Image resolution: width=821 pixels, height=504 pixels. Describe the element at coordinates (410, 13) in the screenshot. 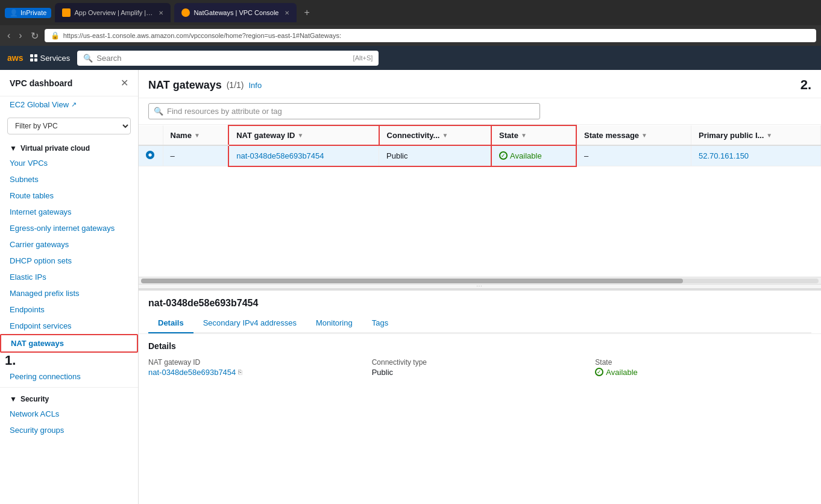

I see `browser-chrome: 👤 InPrivate App Overview | Amplify | us-…` at that location.